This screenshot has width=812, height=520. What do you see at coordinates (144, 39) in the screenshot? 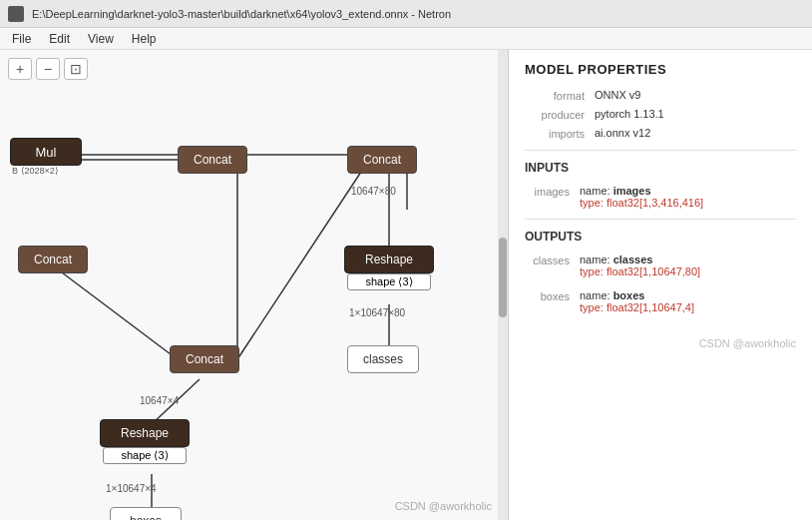
I see `menu-help: Help` at bounding box center [144, 39].